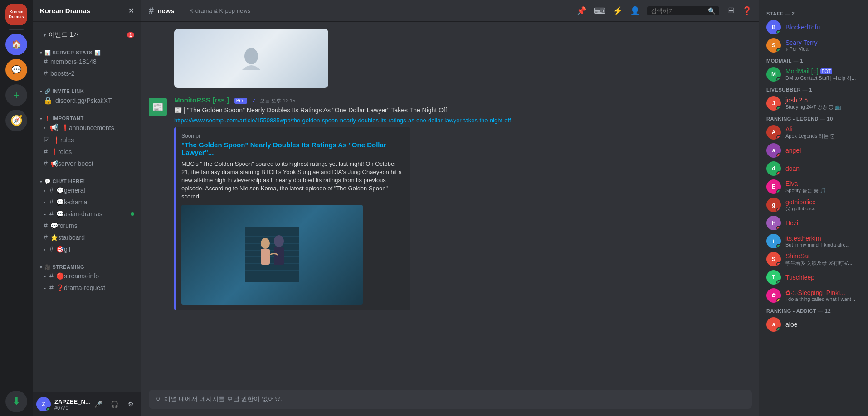  What do you see at coordinates (78, 276) in the screenshot?
I see `channel-name: 🔴streams-info` at bounding box center [78, 276].